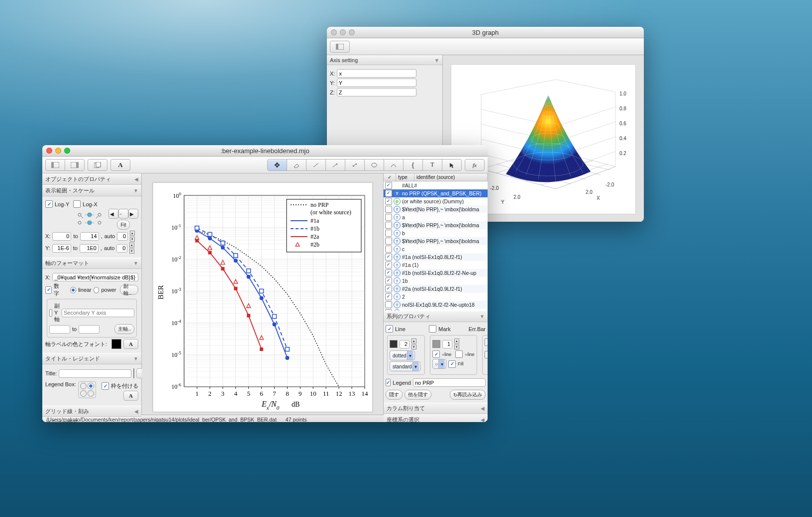 The image size is (812, 517). I want to click on input-axis-z, so click(377, 92).